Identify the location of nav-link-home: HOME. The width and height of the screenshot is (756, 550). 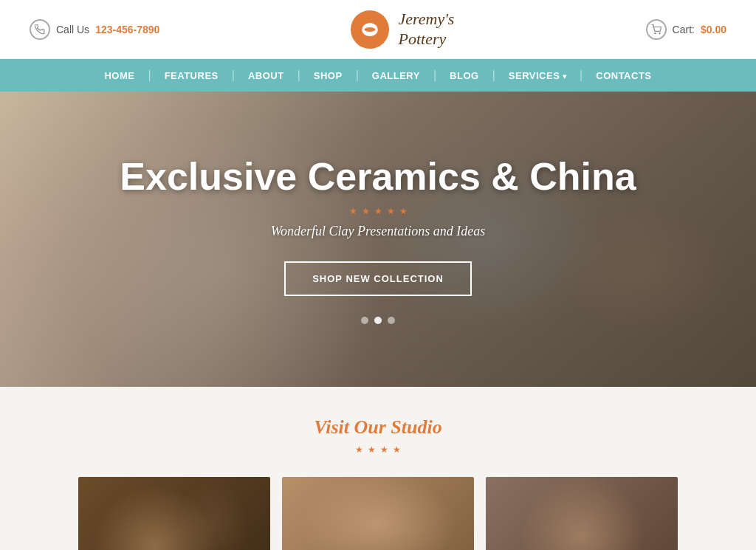
(120, 75).